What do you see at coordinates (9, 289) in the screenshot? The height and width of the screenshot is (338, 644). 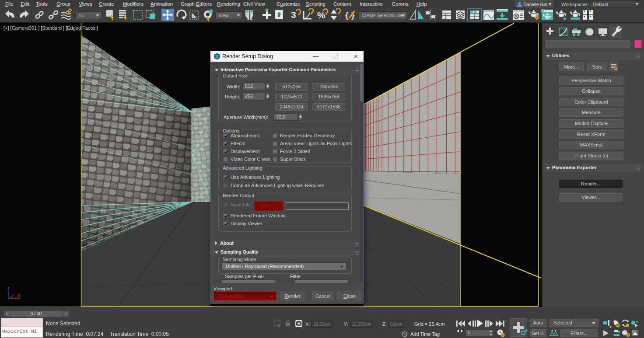 I see `svg-text: z` at bounding box center [9, 289].